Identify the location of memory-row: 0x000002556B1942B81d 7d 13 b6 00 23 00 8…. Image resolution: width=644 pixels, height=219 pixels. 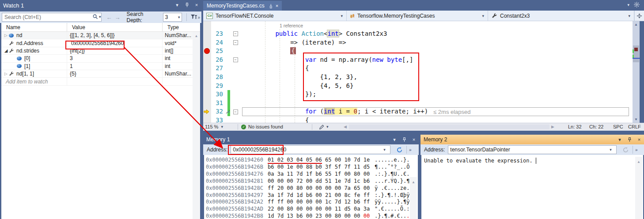
(307, 216).